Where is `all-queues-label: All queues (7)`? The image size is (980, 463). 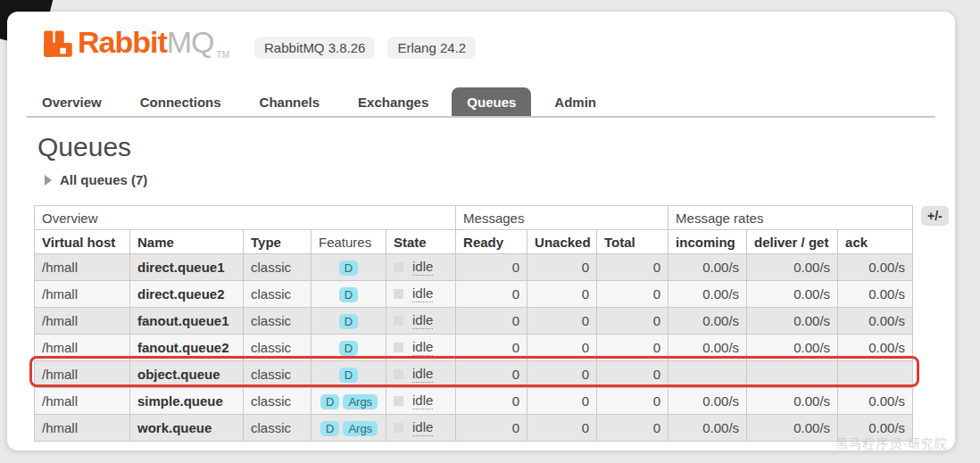 all-queues-label: All queues (7) is located at coordinates (104, 180).